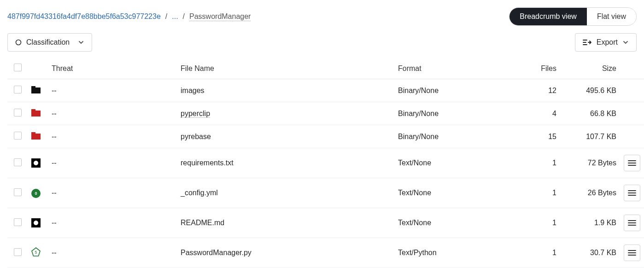  What do you see at coordinates (601, 90) in the screenshot?
I see `size-value: 495.6 KB` at bounding box center [601, 90].